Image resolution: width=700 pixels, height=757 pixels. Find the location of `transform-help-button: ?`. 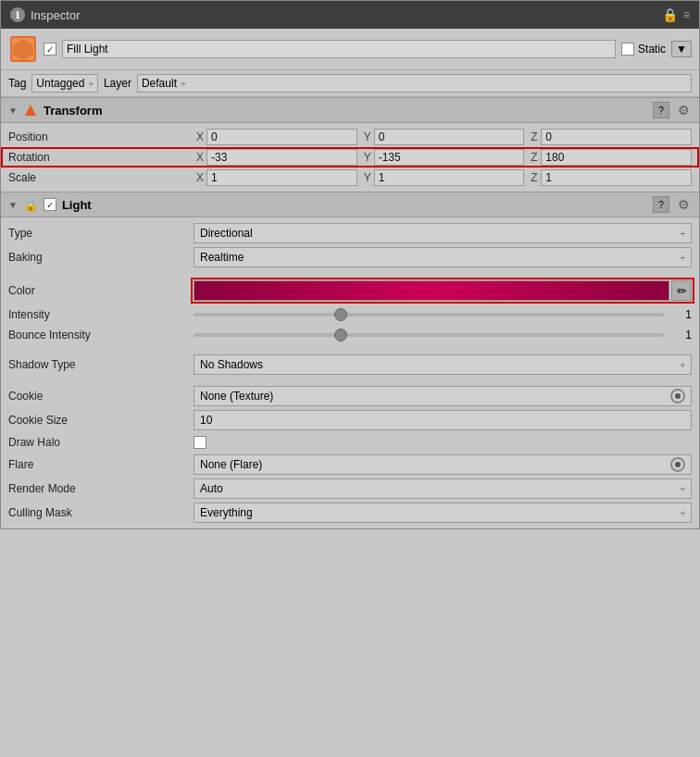

transform-help-button: ? is located at coordinates (661, 110).